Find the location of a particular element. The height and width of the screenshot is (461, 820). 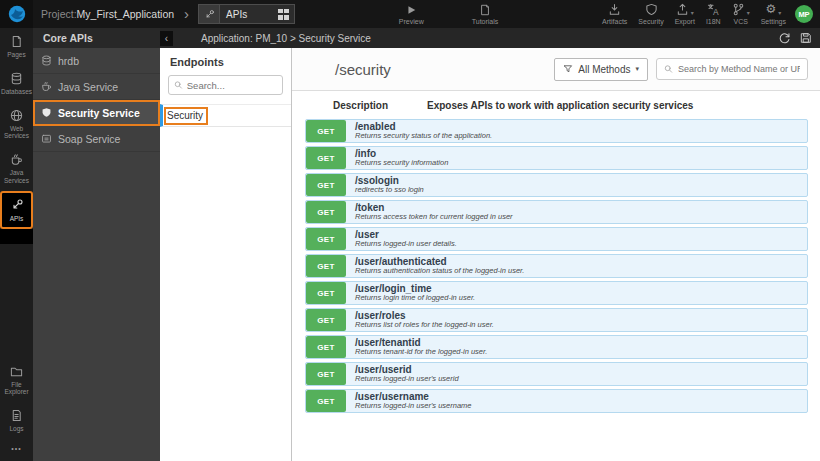

endpoint-description: Returns logged-in user's userid is located at coordinates (407, 380).